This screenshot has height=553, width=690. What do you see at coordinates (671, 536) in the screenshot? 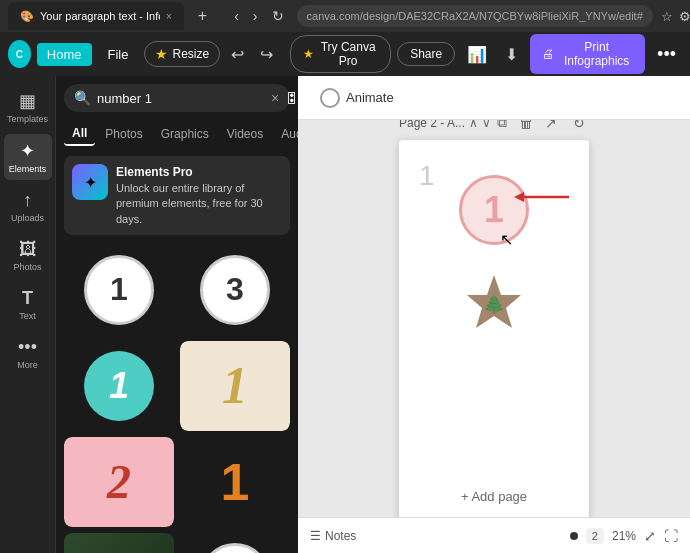
I see `fullscreen-button: ⛶` at bounding box center [671, 536].